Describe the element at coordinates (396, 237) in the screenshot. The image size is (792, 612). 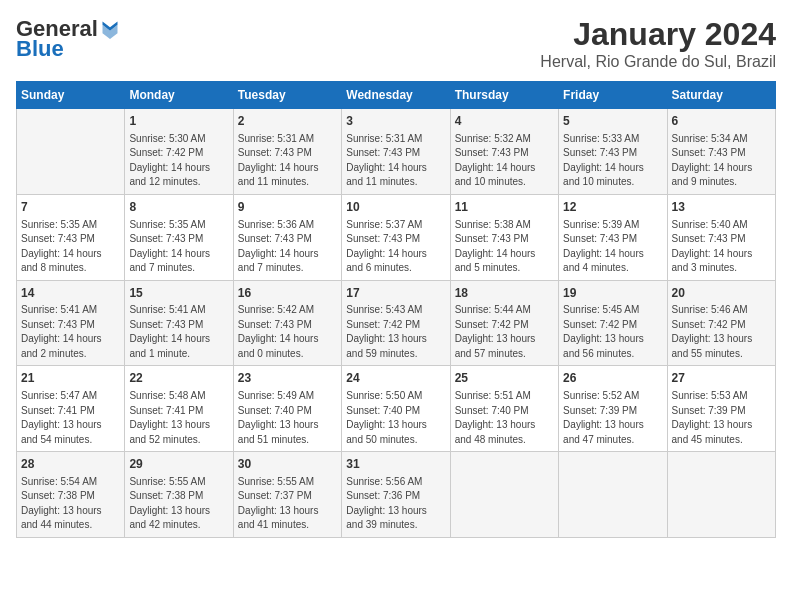
I see `calendar-day-cell: 10Sunrise: 5:37 AMSunset: 7:43 PMDayligh…` at that location.